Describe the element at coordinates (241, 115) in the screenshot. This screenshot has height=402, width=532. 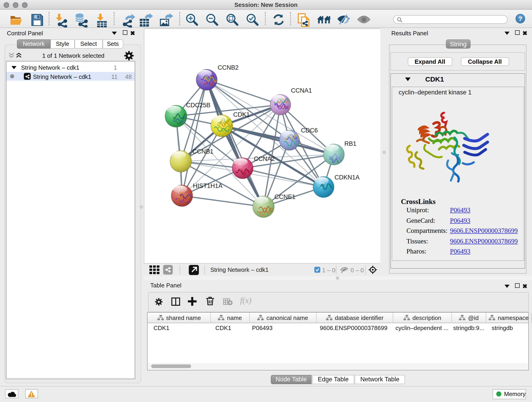
I see `svg-text: CDK1` at that location.